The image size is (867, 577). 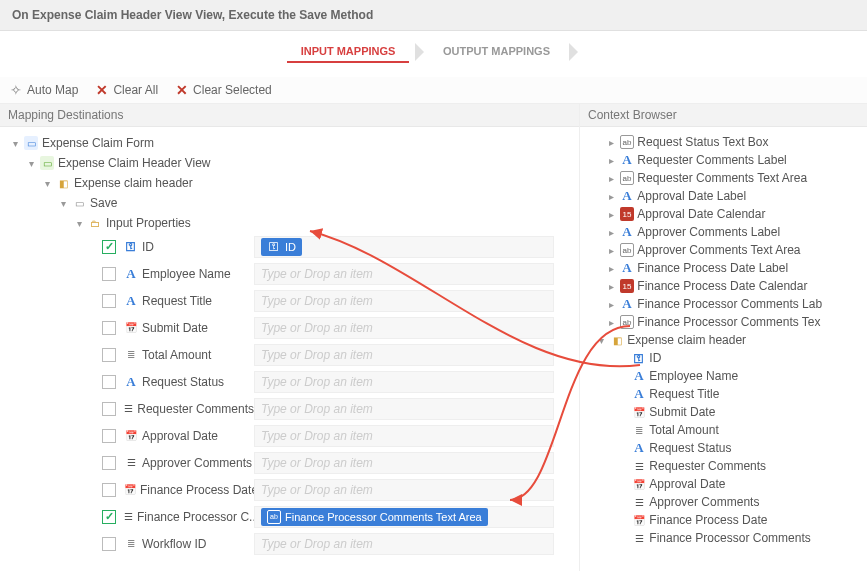 What do you see at coordinates (724, 466) in the screenshot?
I see `ctx-item: ☰ Requester Comments` at bounding box center [724, 466].